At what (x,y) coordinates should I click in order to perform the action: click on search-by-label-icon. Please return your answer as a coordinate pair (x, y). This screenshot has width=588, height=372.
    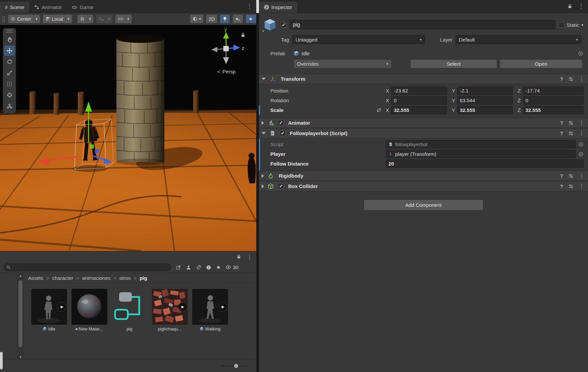
    Looking at the image, I should click on (199, 267).